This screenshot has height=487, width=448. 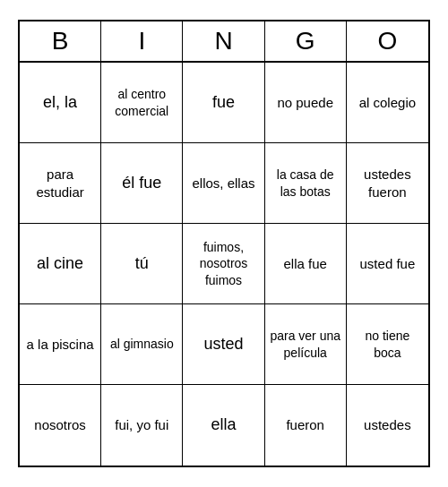 What do you see at coordinates (142, 103) in the screenshot?
I see `bingo-cell-1: al centro comercial` at bounding box center [142, 103].